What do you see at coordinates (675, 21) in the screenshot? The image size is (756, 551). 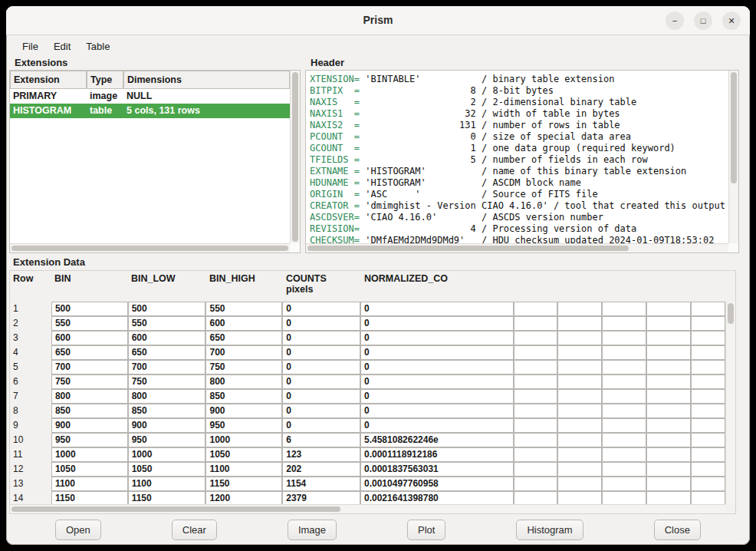 I see `minimize-button: −` at bounding box center [675, 21].